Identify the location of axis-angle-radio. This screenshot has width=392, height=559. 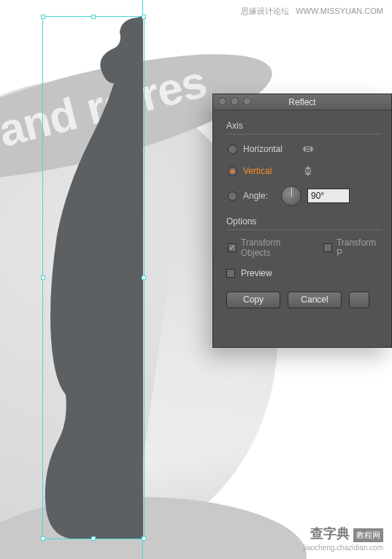
(232, 196).